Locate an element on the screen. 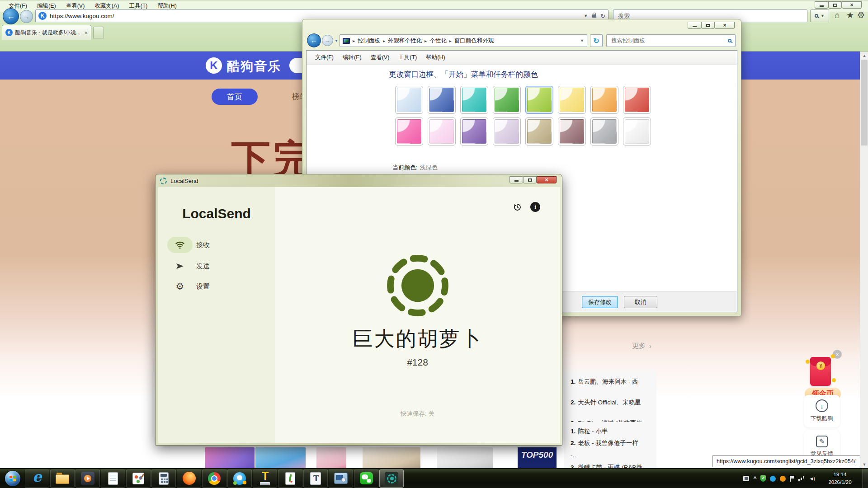 Image resolution: width=868 pixels, height=488 pixels. sidebar-item-settings: ⚙ 设置 is located at coordinates (217, 286).